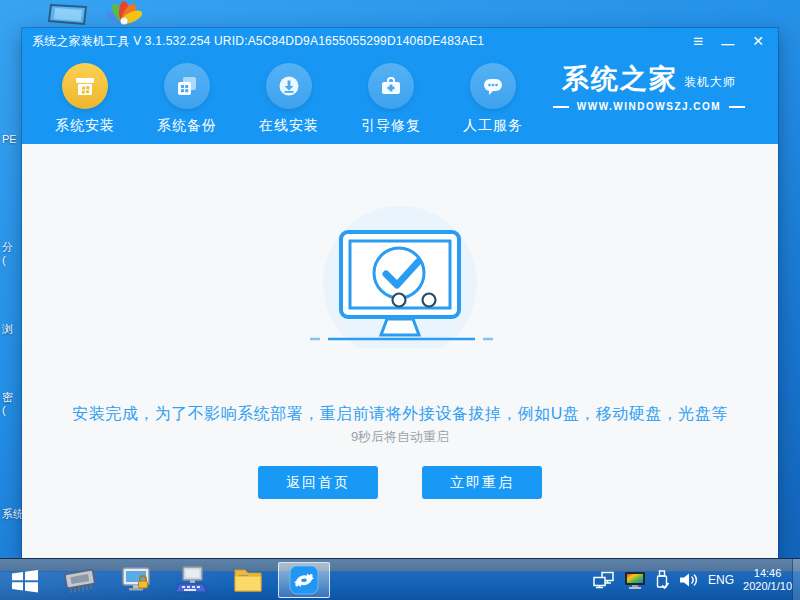 The width and height of the screenshot is (800, 600). What do you see at coordinates (400, 268) in the screenshot?
I see `success-monitor-illustration` at bounding box center [400, 268].